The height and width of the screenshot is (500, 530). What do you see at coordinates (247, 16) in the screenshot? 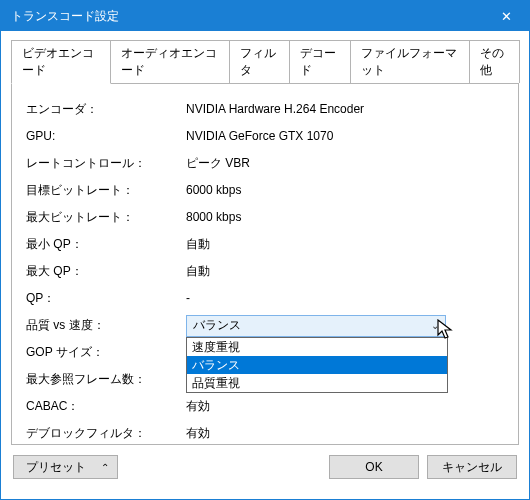
I see `window-title: トランスコード設定` at bounding box center [247, 16].